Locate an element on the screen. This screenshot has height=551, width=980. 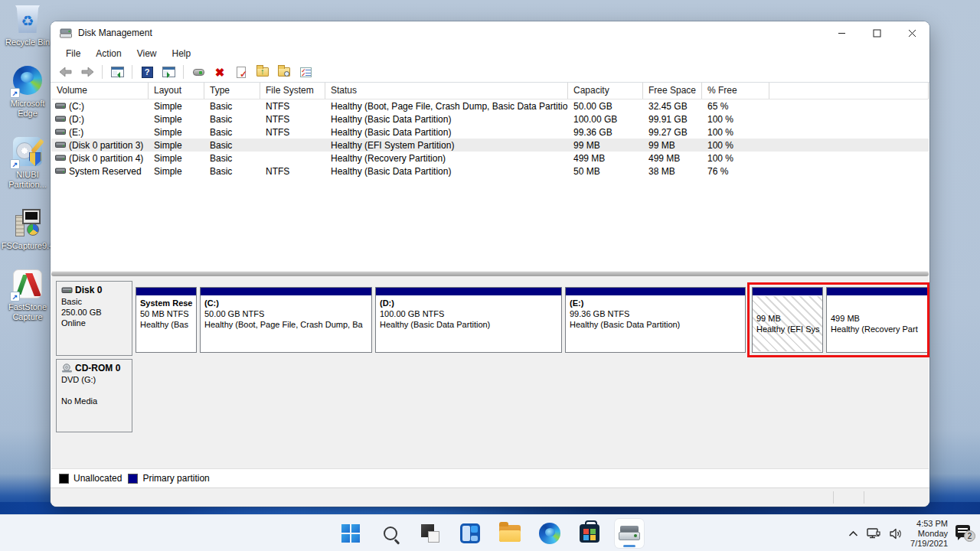
table-row-c: (C:) SimpleBasicNTFSHealthy (Boot, Page … is located at coordinates (490, 106).